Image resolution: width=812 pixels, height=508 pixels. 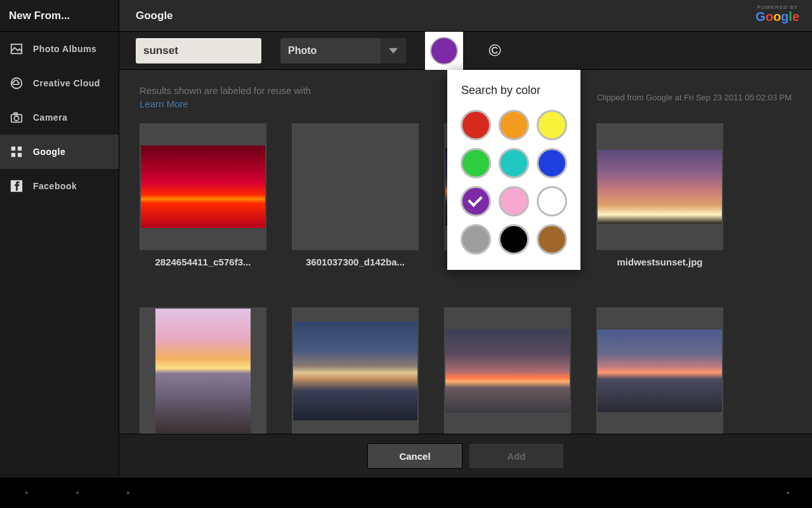 I want to click on learn-more-link: Learn More, so click(x=164, y=104).